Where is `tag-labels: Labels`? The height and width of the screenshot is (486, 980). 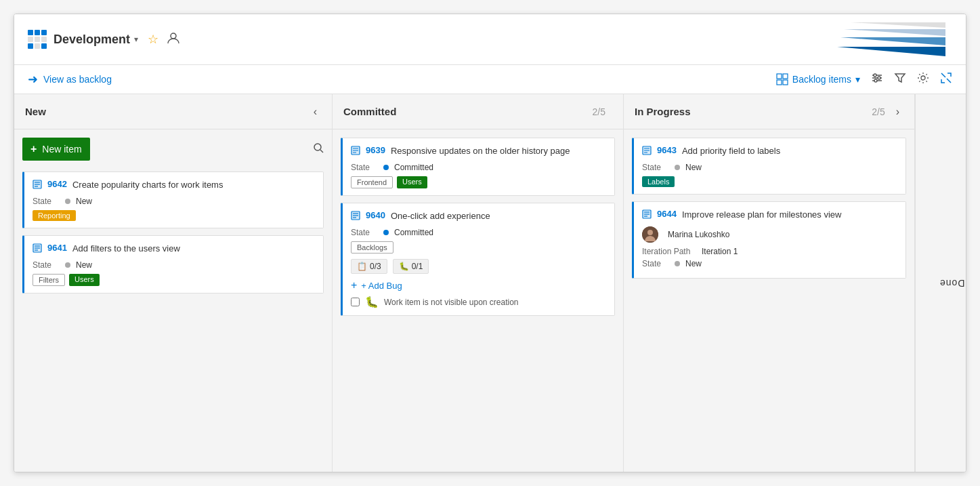
tag-labels: Labels is located at coordinates (658, 182).